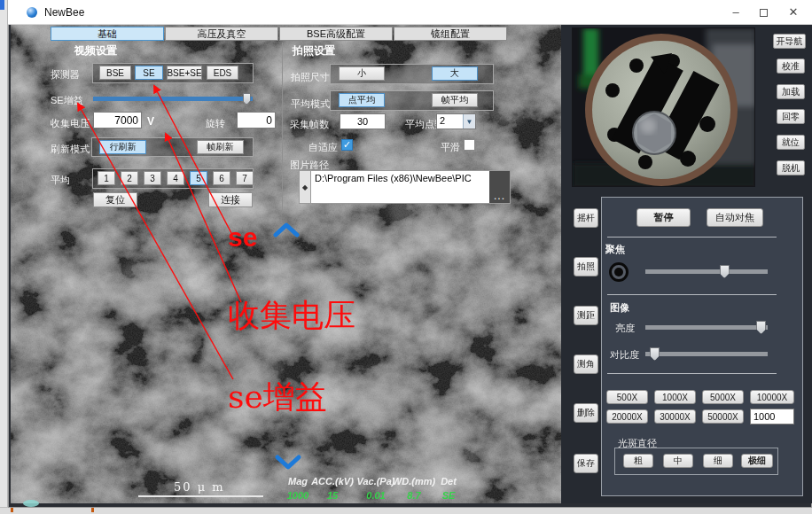 The height and width of the screenshot is (514, 812). What do you see at coordinates (401, 187) in the screenshot?
I see `image-path-value: D:\Program Files (x86)\NewBee\PIC` at bounding box center [401, 187].